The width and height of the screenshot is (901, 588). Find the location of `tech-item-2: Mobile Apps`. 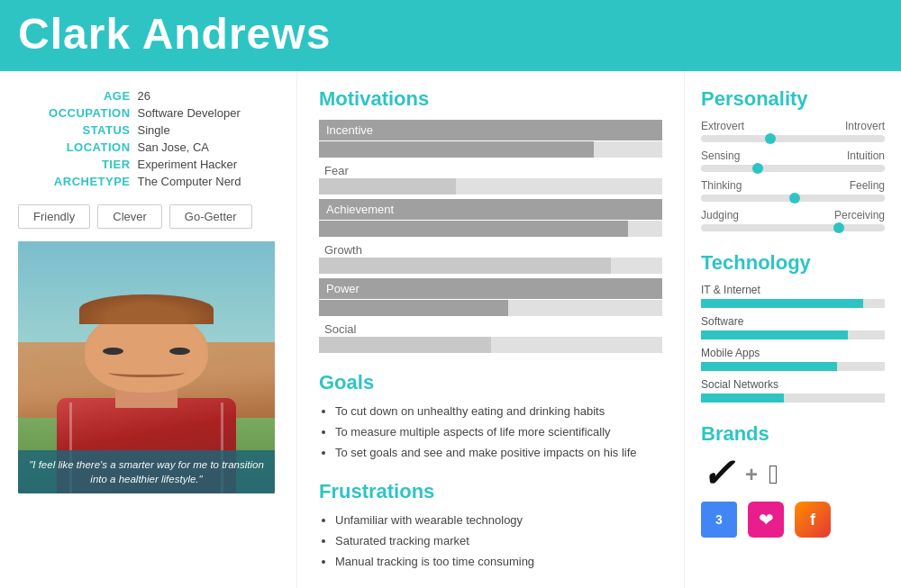

tech-item-2: Mobile Apps is located at coordinates (793, 358).